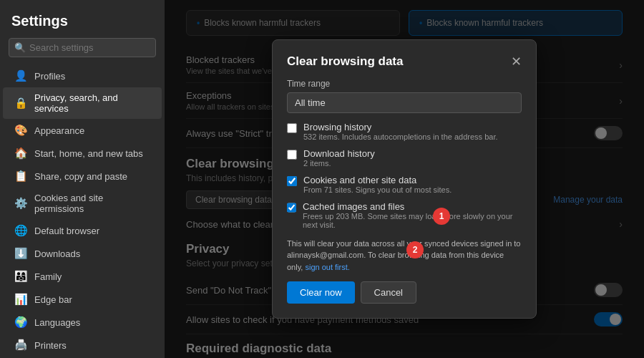 This screenshot has width=644, height=358. Describe the element at coordinates (21, 76) in the screenshot. I see `sidebar-icon-profiles: 👤` at that location.